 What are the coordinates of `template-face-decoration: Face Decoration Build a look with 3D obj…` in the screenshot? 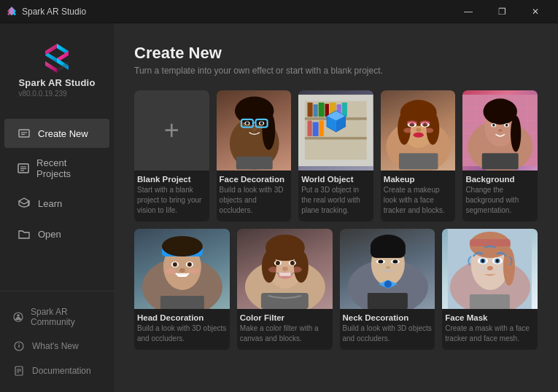 It's located at (254, 156).